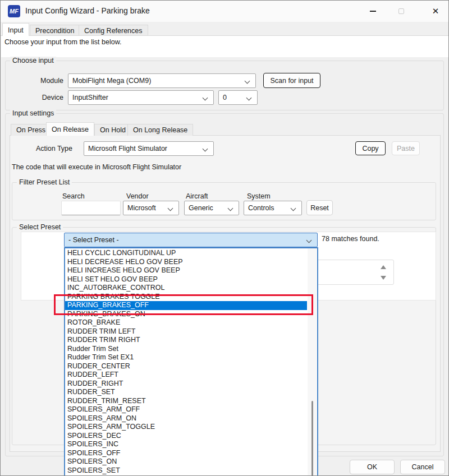  What do you see at coordinates (401, 11) in the screenshot?
I see `maximize-button` at bounding box center [401, 11].